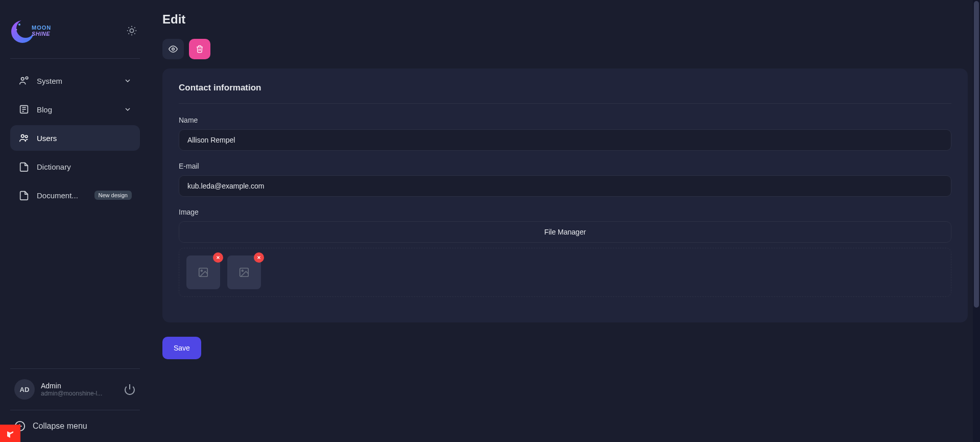  I want to click on collapse-menu-button: Collapse menu, so click(75, 421).